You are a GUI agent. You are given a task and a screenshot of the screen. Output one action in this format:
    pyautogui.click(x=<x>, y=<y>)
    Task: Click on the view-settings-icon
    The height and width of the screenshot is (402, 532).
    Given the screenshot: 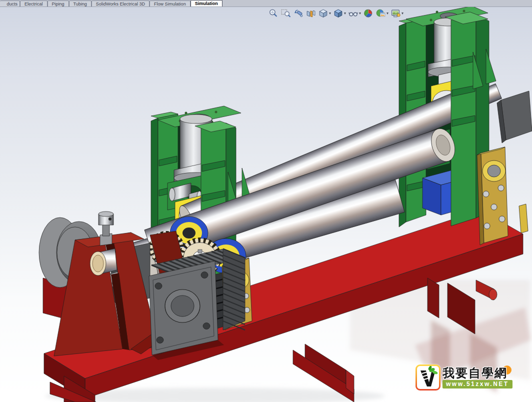 What is the action you would take?
    pyautogui.click(x=396, y=13)
    